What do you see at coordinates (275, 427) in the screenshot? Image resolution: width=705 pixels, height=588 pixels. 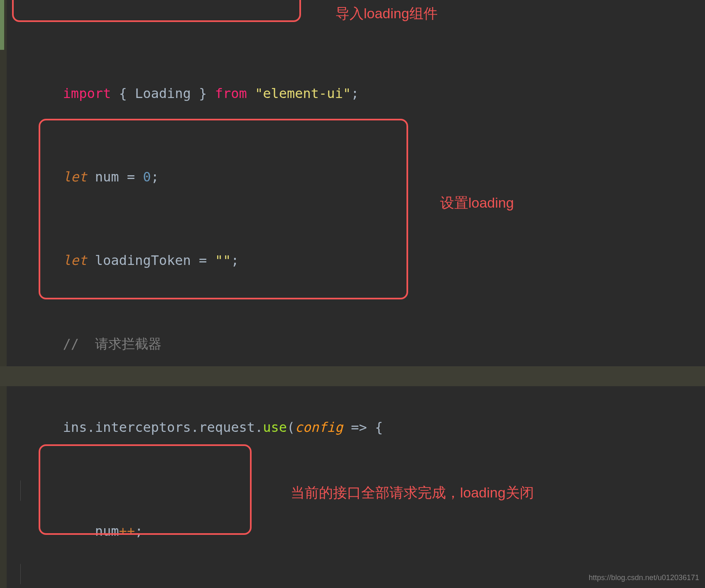 I see `fn: use` at bounding box center [275, 427].